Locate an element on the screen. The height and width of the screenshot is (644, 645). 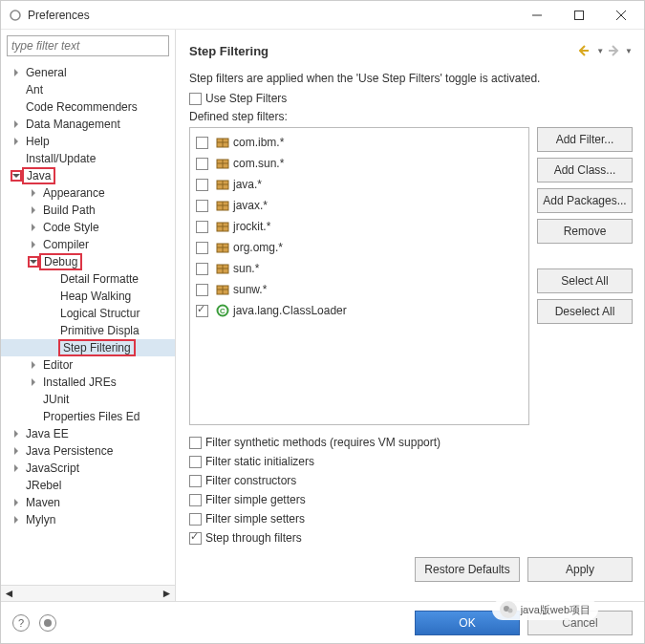
filter-row: Cjava.lang.ClassLoader is located at coordinates (359, 311).